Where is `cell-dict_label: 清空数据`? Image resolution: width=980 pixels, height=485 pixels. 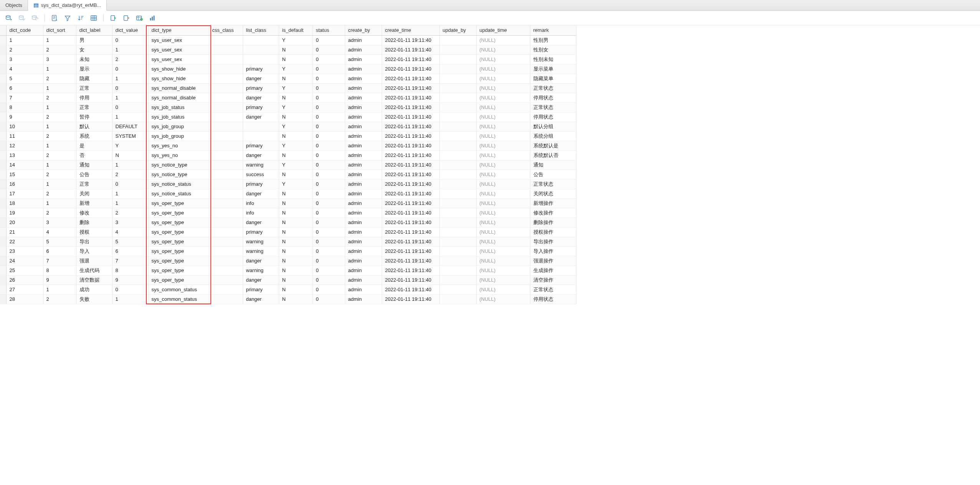
cell-dict_label: 清空数据 is located at coordinates (94, 280).